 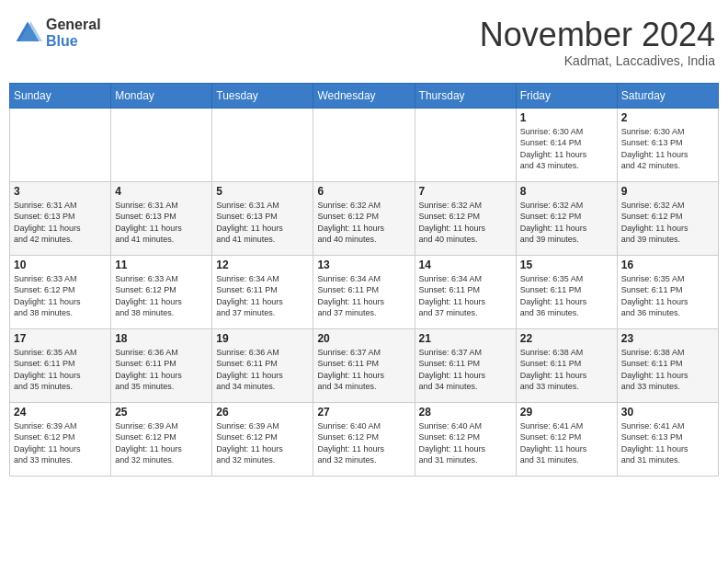 I want to click on day-number: 19, so click(x=263, y=339).